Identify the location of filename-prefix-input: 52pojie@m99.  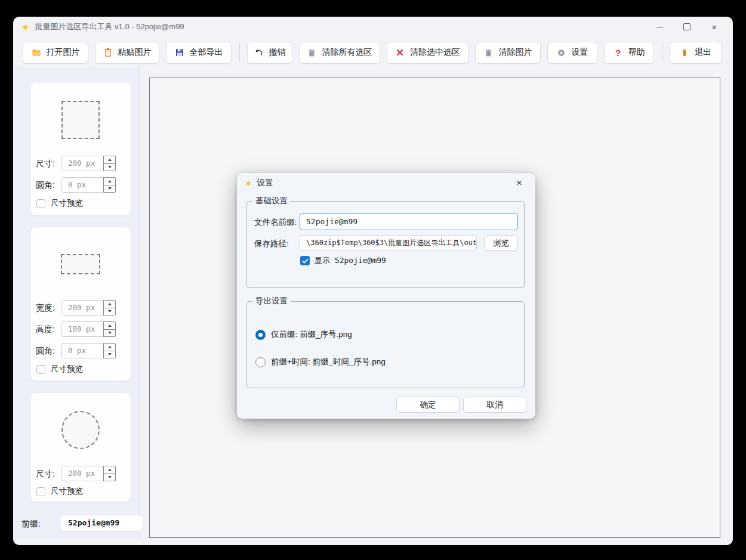
(409, 222).